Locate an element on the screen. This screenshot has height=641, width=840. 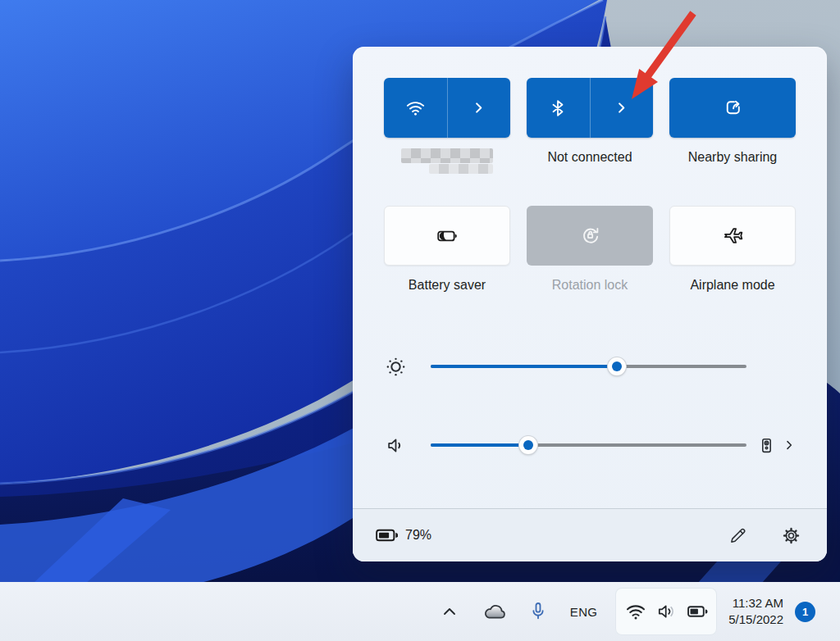
bluetooth-tile is located at coordinates (590, 108).